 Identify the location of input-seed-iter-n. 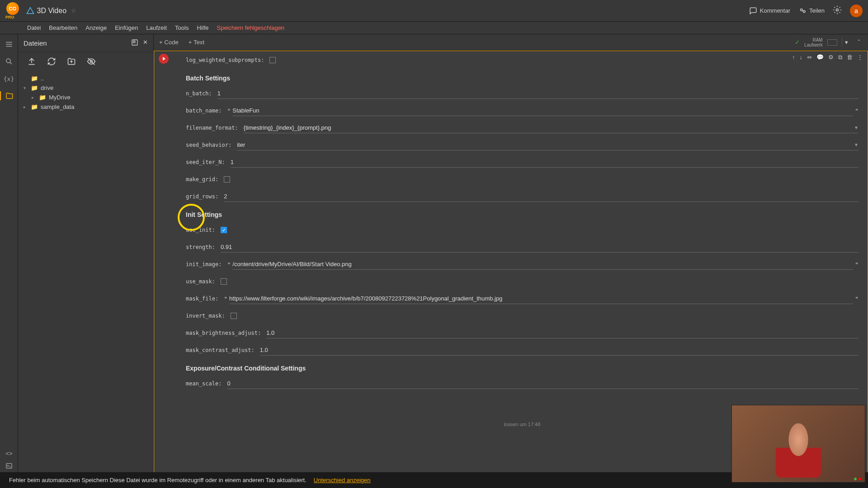
(544, 162).